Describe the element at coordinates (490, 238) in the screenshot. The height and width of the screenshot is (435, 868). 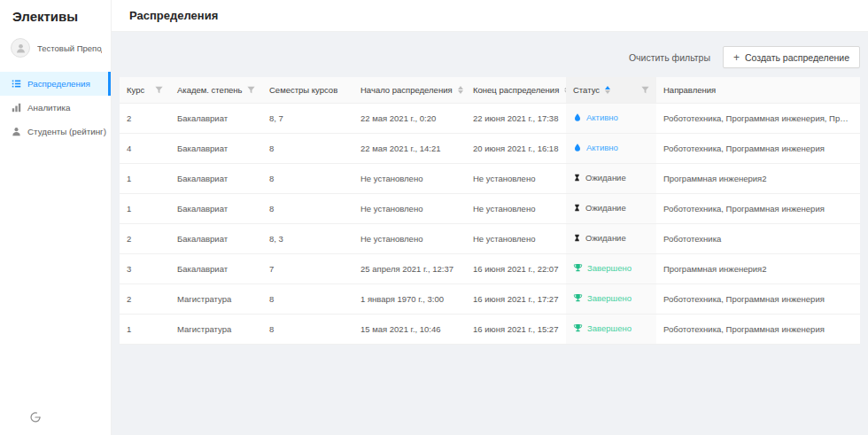
I see `table-row: 2 Бакалавриат 8, 3 Не установлено Не уст…` at that location.